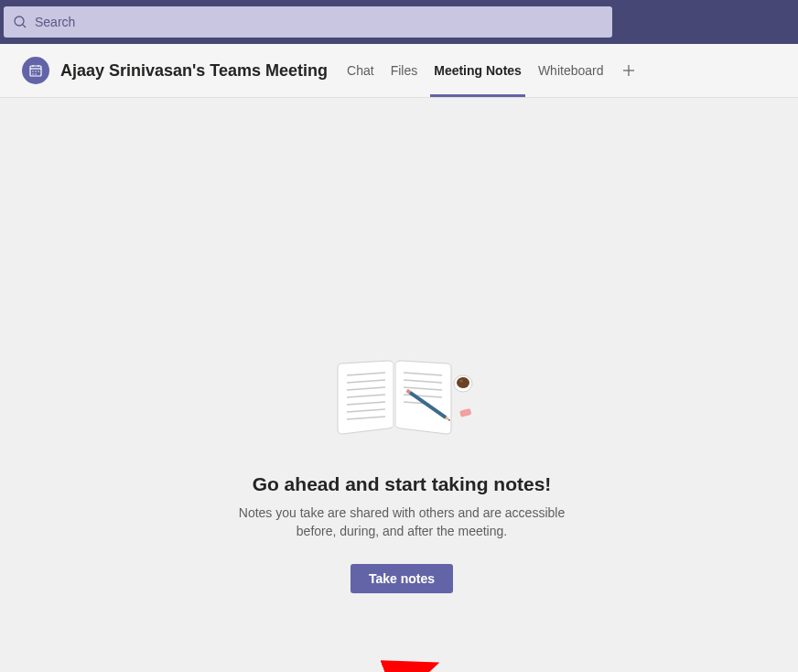  Describe the element at coordinates (478, 70) in the screenshot. I see `tab-meeting-notes: Meeting Notes` at that location.